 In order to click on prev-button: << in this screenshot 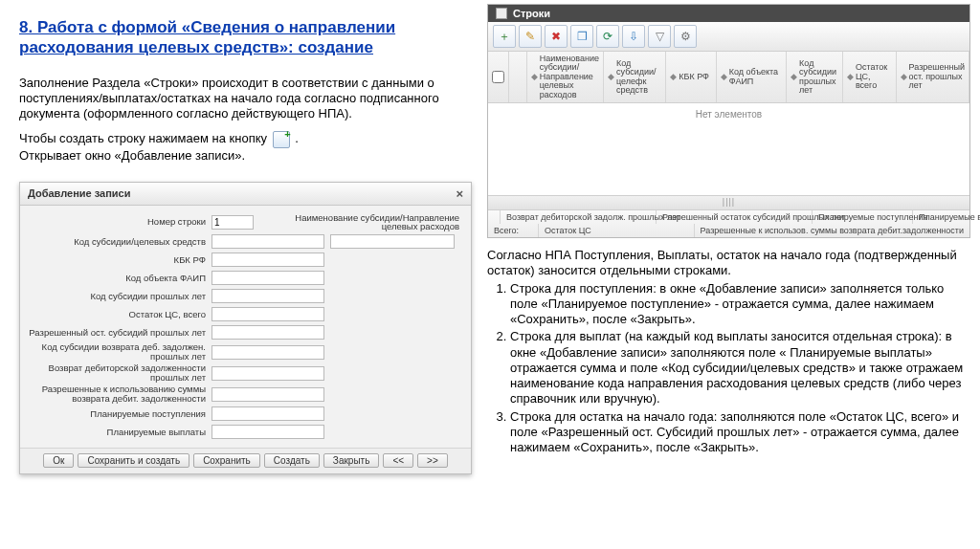, I will do `click(398, 461)`.